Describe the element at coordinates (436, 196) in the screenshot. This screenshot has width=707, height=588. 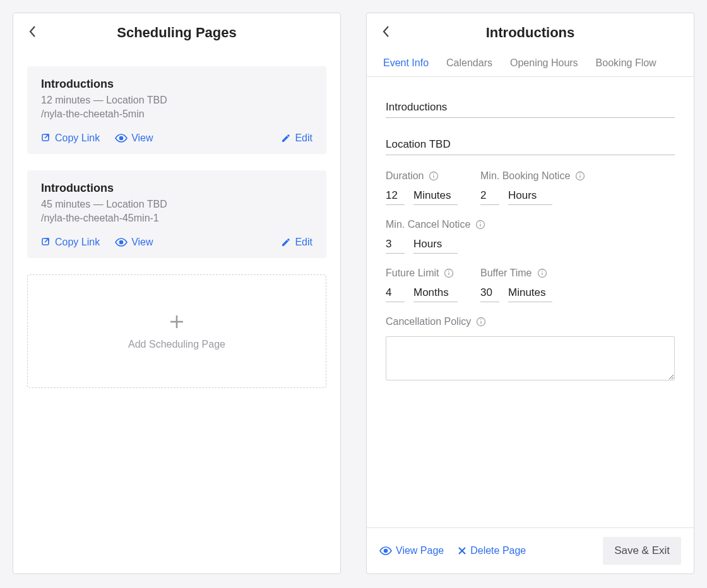
I see `duration-unit-select: Minutes` at that location.